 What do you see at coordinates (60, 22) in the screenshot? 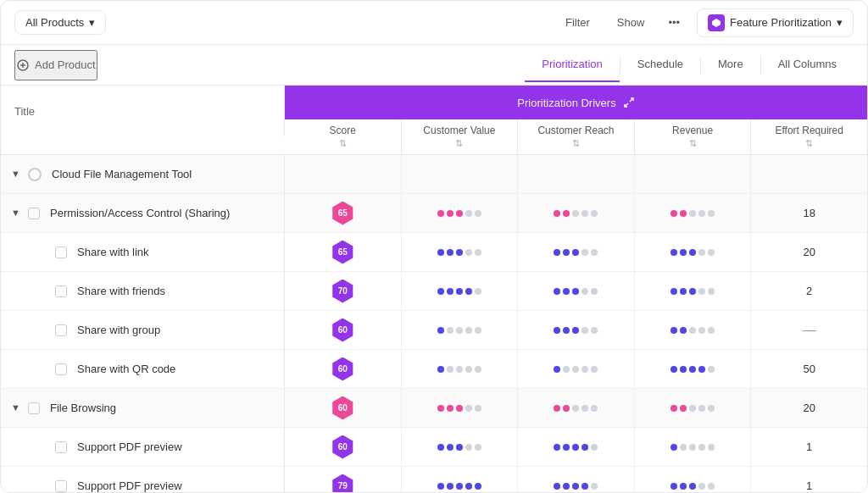
I see `all-products-dropdown: All Products ▾` at bounding box center [60, 22].